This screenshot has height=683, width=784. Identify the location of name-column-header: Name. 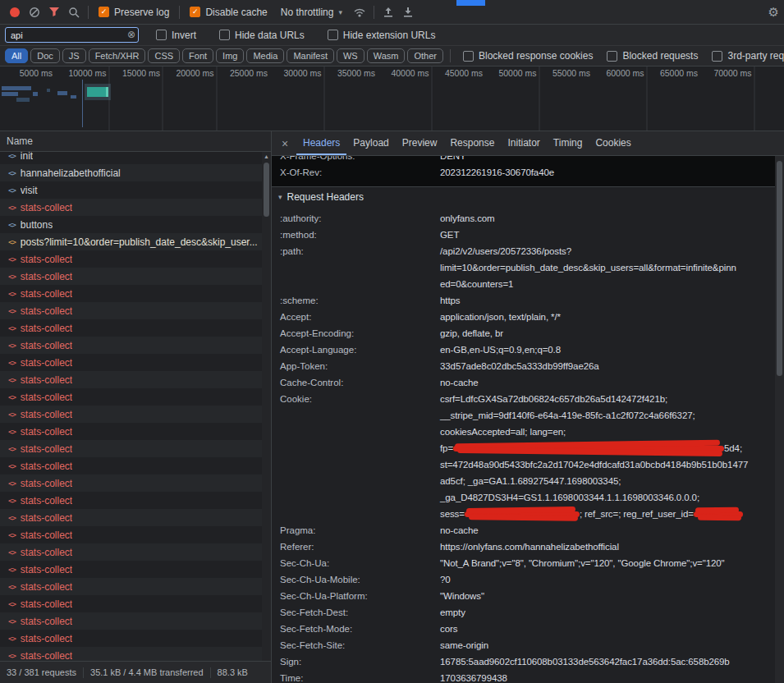
(135, 141).